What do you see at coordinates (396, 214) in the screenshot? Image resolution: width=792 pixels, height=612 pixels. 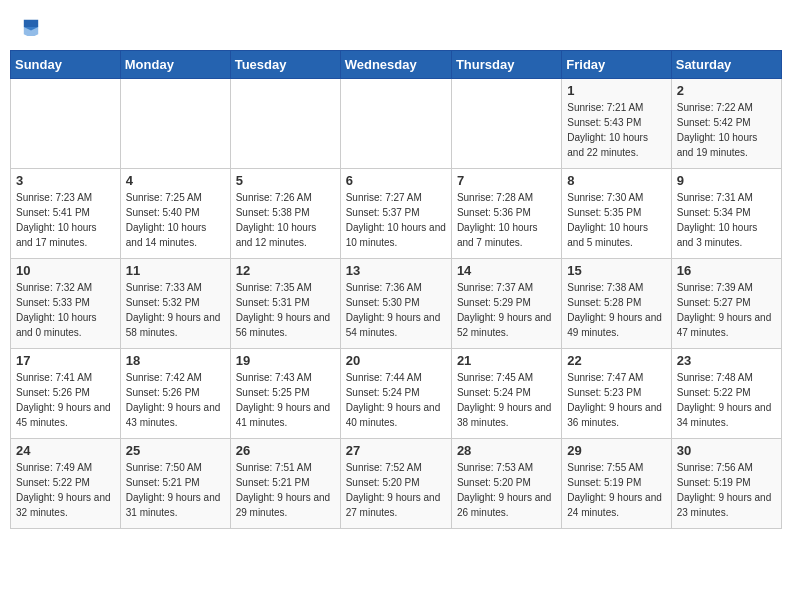 I see `calendar-cell: 6Sunrise: 7:27 AM Sunset: 5:37 PM Daylig…` at bounding box center [396, 214].